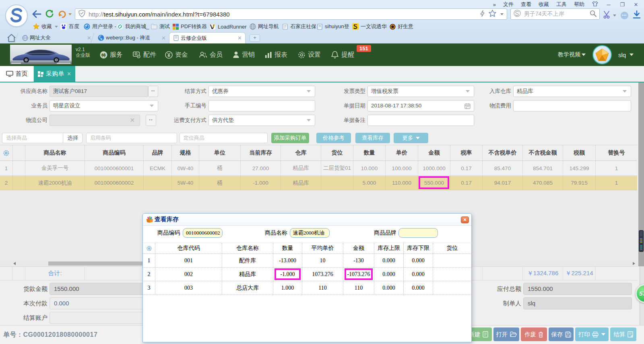  I want to click on doc-remark-input, so click(421, 120).